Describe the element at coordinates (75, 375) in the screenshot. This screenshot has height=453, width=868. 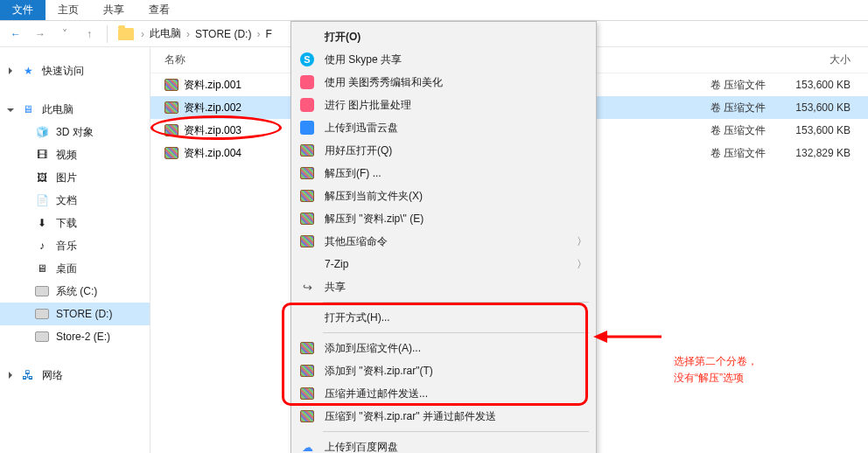
I see `sidebar-network: 🖧 网络` at that location.